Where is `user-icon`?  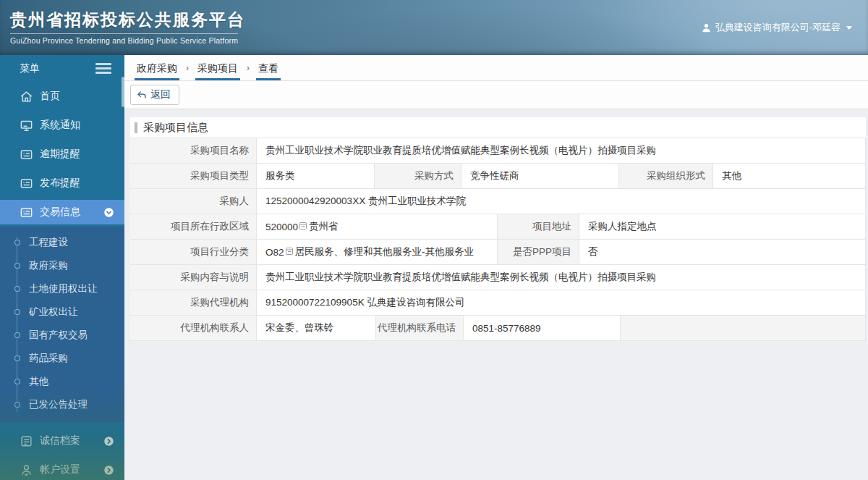 user-icon is located at coordinates (706, 28).